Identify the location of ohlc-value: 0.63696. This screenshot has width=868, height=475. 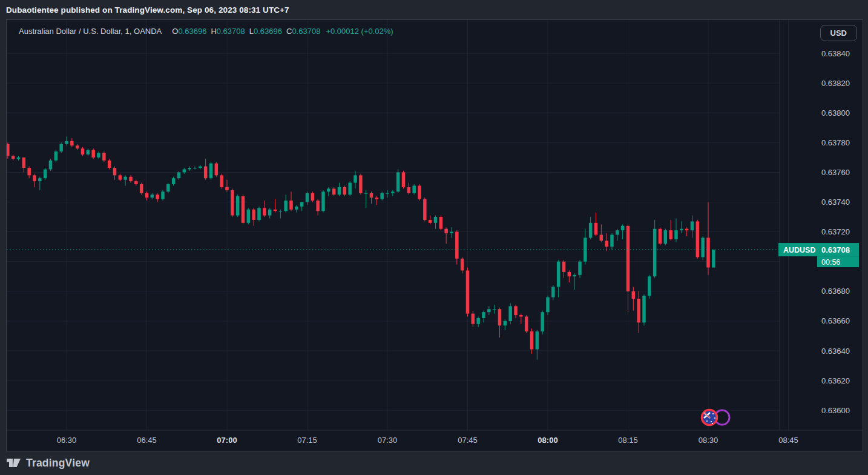
(268, 32).